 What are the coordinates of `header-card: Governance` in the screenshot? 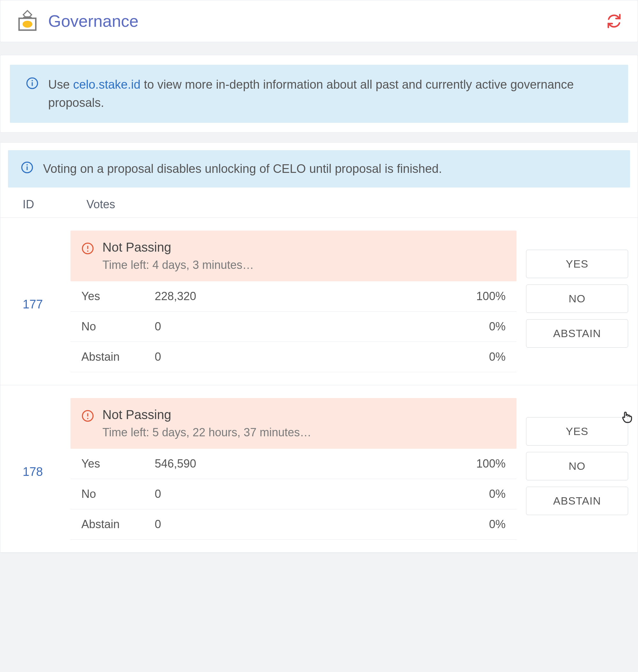 It's located at (319, 21).